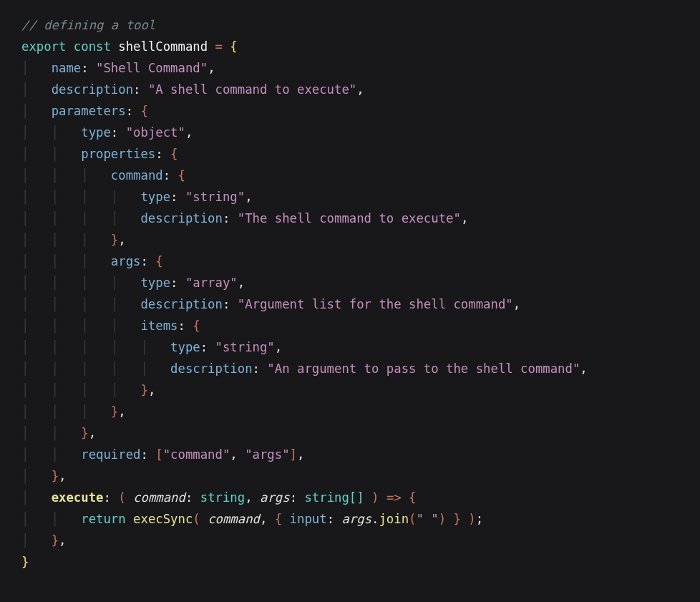 This screenshot has height=602, width=700. What do you see at coordinates (152, 68) in the screenshot?
I see `val-name: "Shell Command"` at bounding box center [152, 68].